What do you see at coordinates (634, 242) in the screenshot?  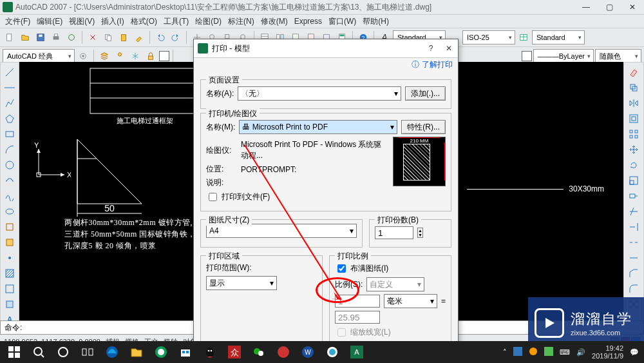 I see `break-icon` at bounding box center [634, 242].